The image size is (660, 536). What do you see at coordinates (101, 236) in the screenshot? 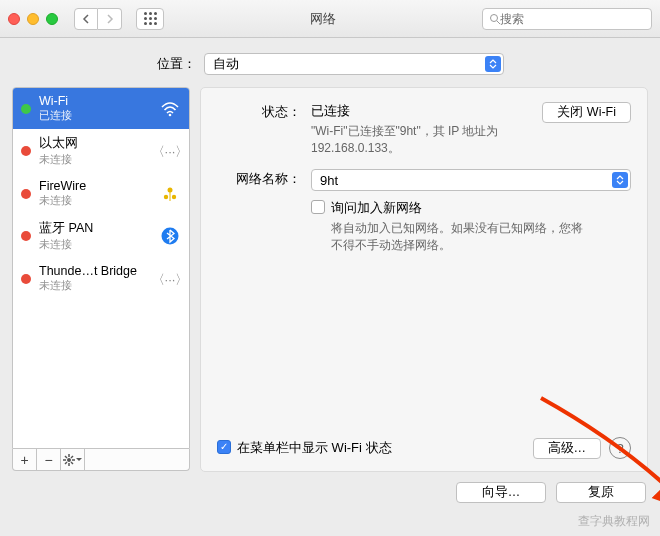
I see `sidebar-item-bluetooth: 蓝牙 PAN未连接` at bounding box center [101, 236].